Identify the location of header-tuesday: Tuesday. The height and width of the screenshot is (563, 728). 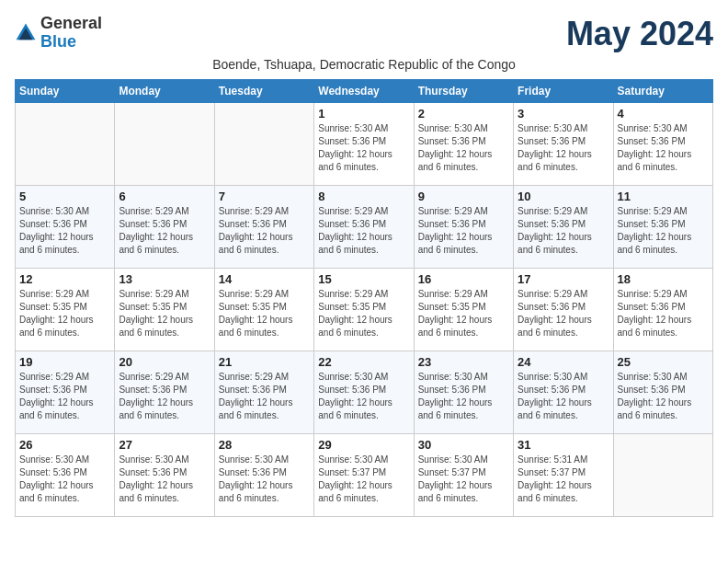
(264, 92).